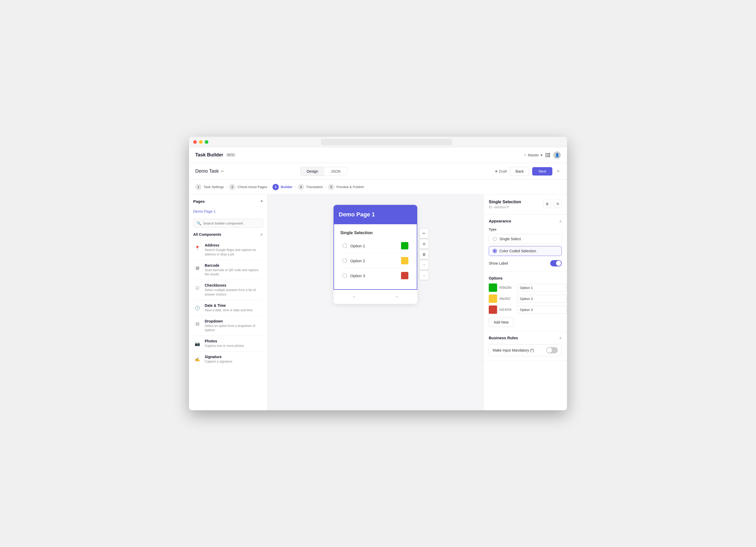 The height and width of the screenshot is (547, 756). I want to click on component-info-signature: Signature Capture a signature, so click(234, 359).